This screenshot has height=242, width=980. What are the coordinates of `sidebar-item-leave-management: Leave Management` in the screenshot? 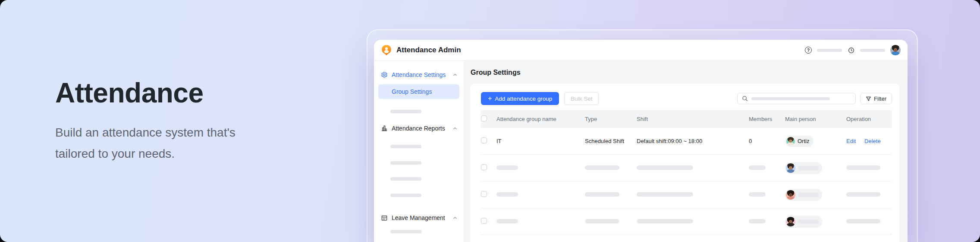 It's located at (419, 218).